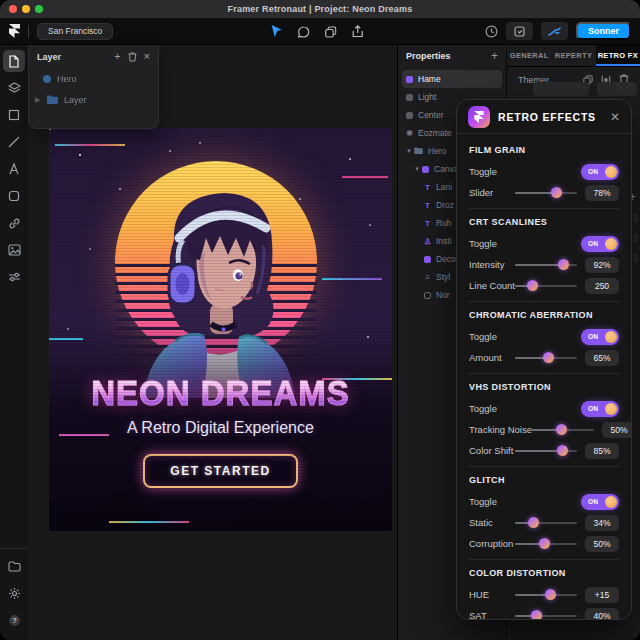  What do you see at coordinates (14, 196) in the screenshot?
I see `shape-tool` at bounding box center [14, 196].